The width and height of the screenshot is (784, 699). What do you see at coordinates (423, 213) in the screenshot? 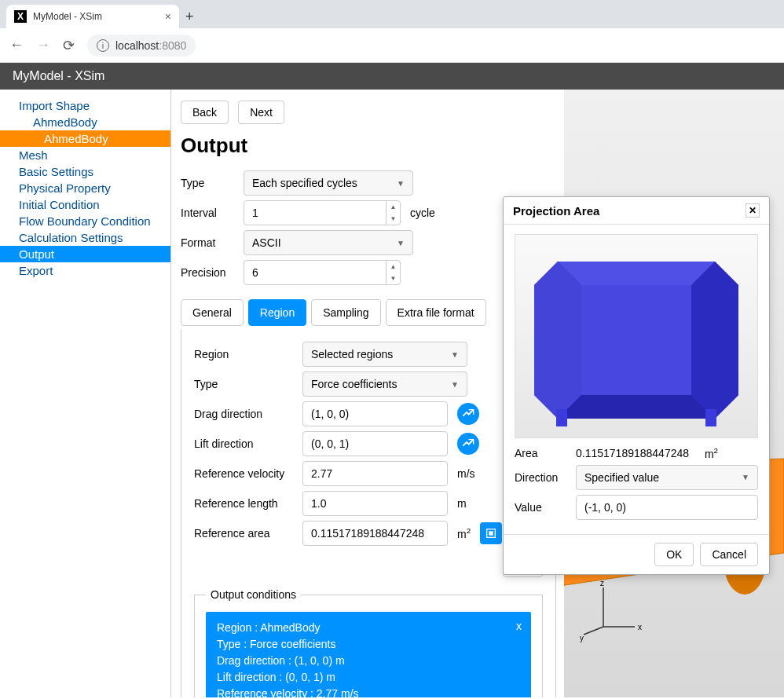
I see `interval-unit: cycle` at bounding box center [423, 213].